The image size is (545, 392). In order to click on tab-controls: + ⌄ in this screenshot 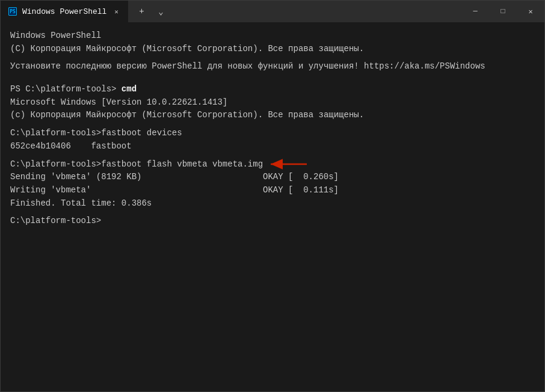, I will do `click(151, 11)`.